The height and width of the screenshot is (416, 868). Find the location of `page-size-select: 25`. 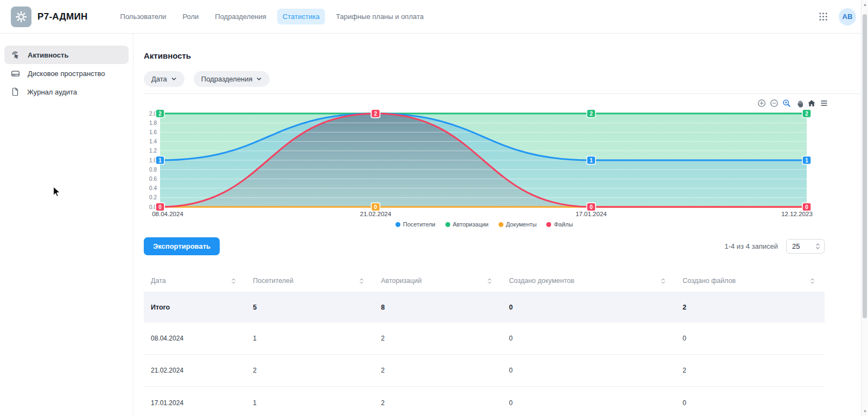

page-size-select: 25 is located at coordinates (805, 247).